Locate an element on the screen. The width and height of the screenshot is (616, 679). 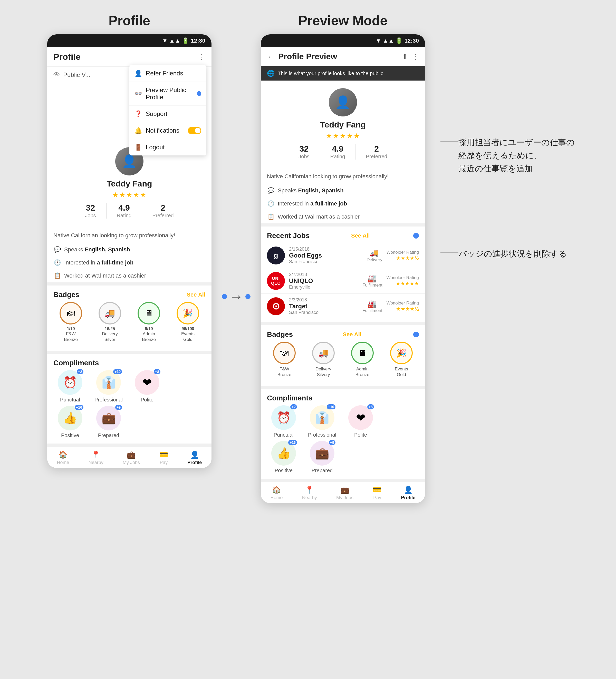
preview-header: ← Profile Preview ⬆ ⋮ is located at coordinates (343, 57).